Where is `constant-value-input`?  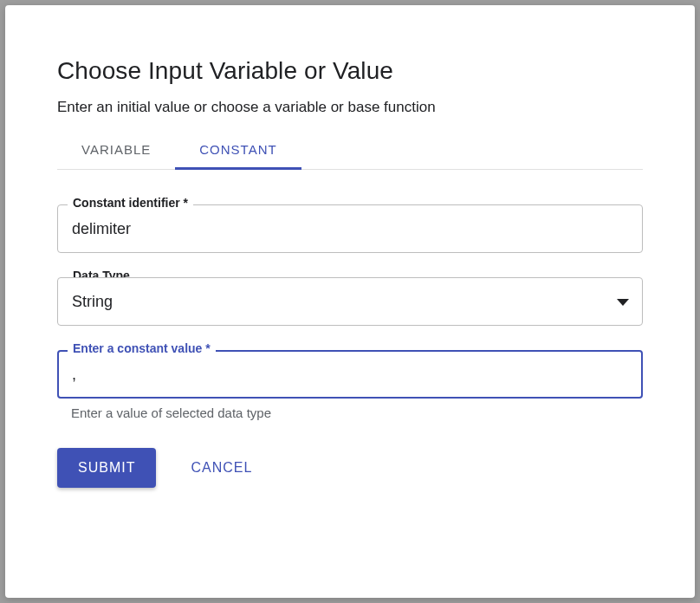
constant-value-input is located at coordinates (350, 374).